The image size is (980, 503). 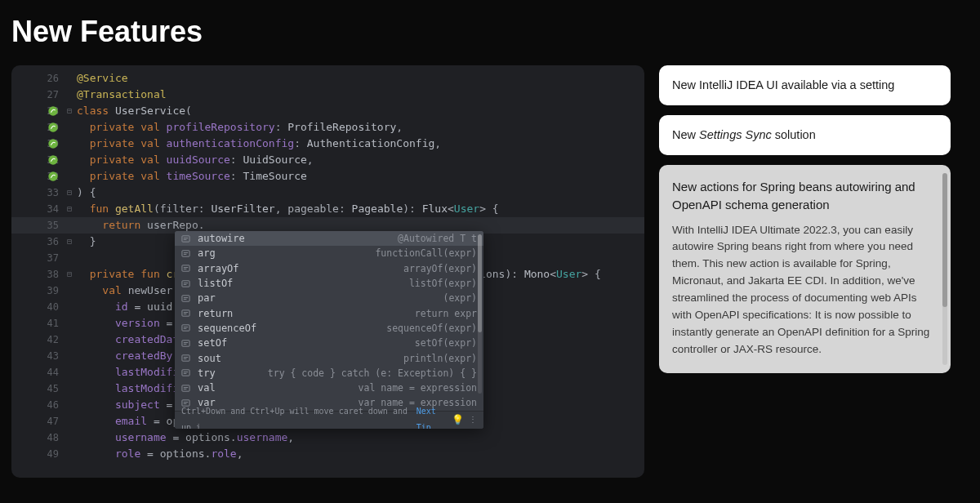 I want to click on code-text: createdBy, so click(x=124, y=356).